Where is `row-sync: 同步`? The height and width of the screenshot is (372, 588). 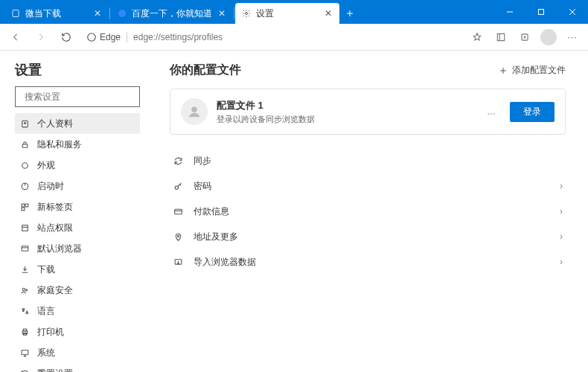
row-sync: 同步 is located at coordinates (368, 161).